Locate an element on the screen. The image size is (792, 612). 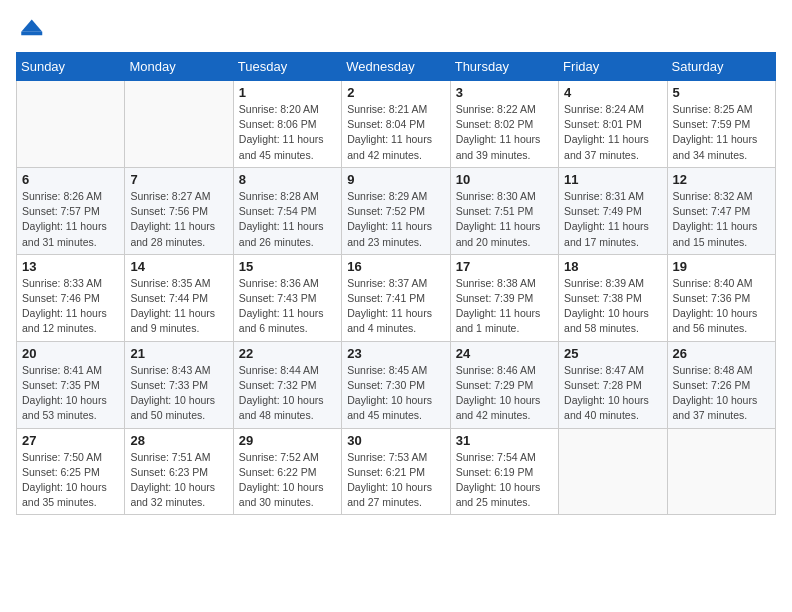
day-info: Sunrise: 8:43 AM Sunset: 7:33 PM Dayligh… is located at coordinates (178, 394).